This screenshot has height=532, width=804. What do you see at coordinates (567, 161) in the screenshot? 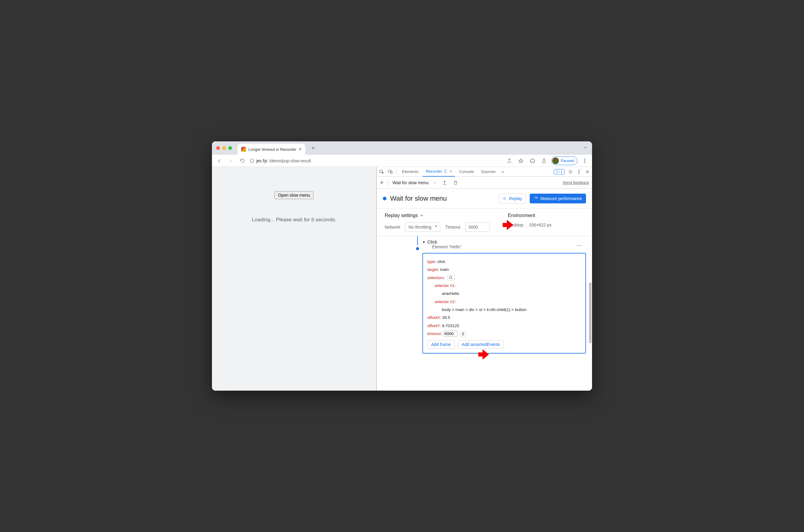
I see `profile-status: Paused` at bounding box center [567, 161].